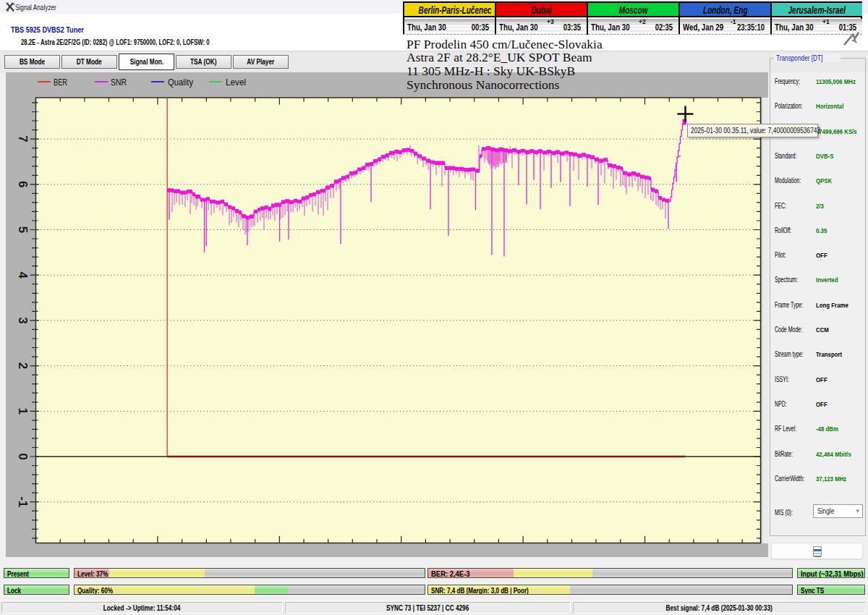 The height and width of the screenshot is (615, 868). I want to click on svg-text: Level, so click(236, 82).